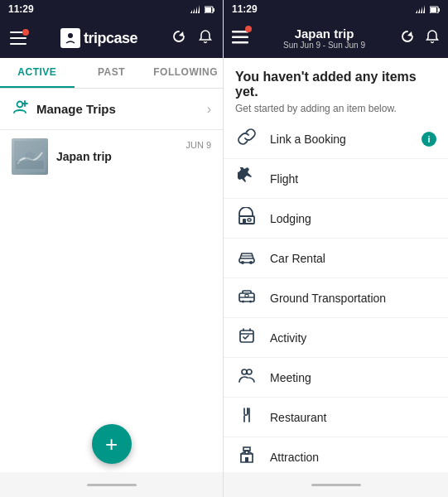 The width and height of the screenshot is (448, 497). I want to click on logo-text: tripcase, so click(111, 38).